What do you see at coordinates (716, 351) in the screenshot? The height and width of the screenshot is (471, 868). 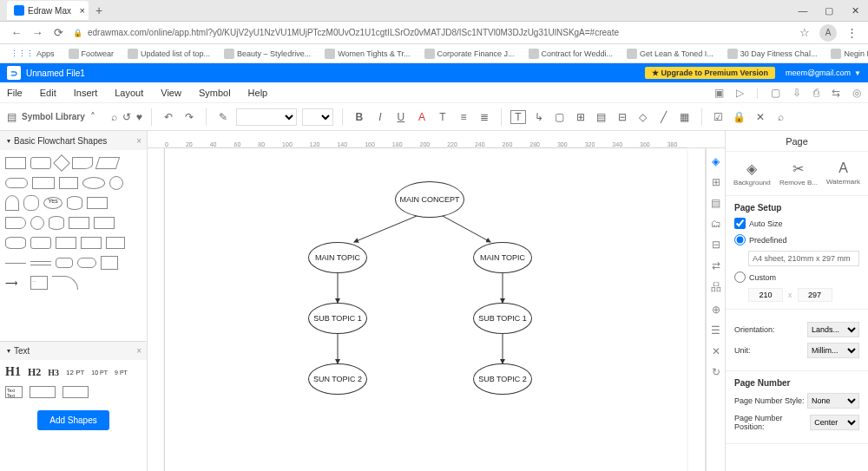 I see `crosshair-icon: ✕` at bounding box center [716, 351].